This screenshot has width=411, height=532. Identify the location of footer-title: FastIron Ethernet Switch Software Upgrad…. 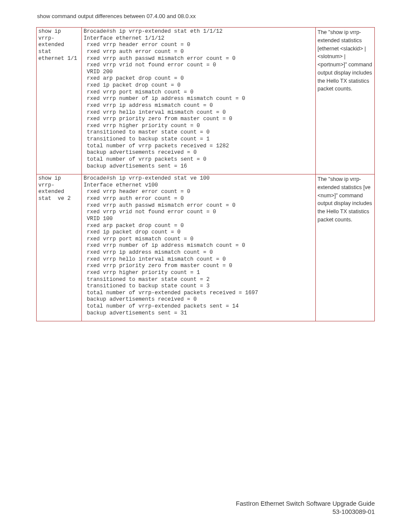
(305, 504).